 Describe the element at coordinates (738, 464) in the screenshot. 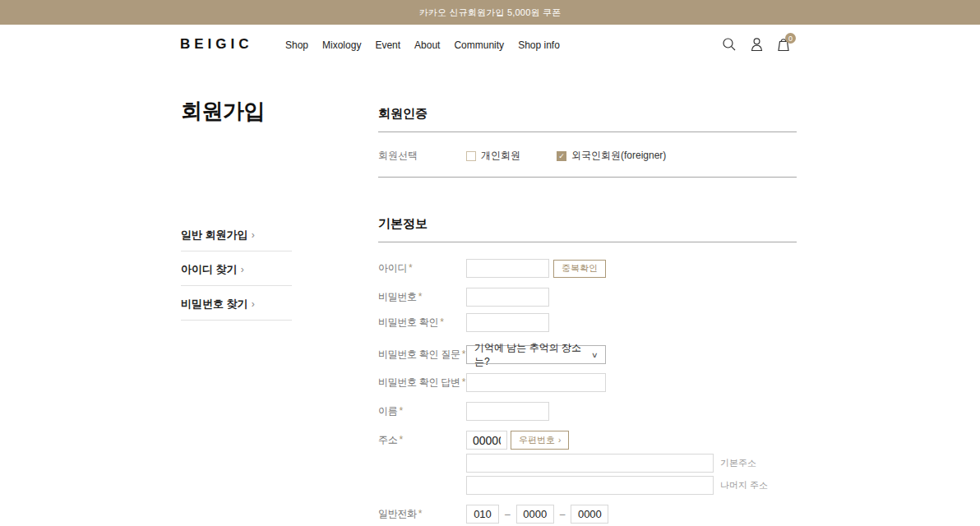

I see `address-base-helper: 기본주소` at that location.